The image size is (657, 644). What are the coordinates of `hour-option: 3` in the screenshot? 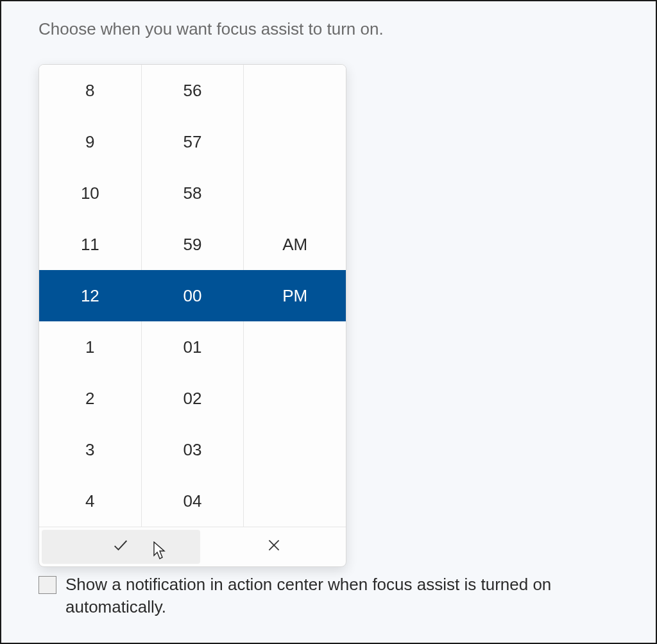 It's located at (90, 450).